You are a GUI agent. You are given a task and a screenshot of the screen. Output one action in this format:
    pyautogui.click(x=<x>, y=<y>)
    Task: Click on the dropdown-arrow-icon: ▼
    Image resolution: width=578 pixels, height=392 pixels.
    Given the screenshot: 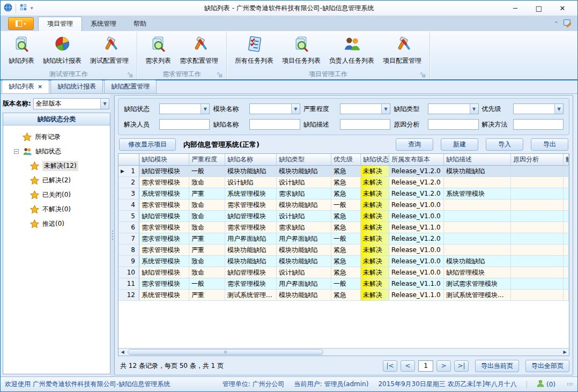 What is the action you would take?
    pyautogui.click(x=386, y=109)
    